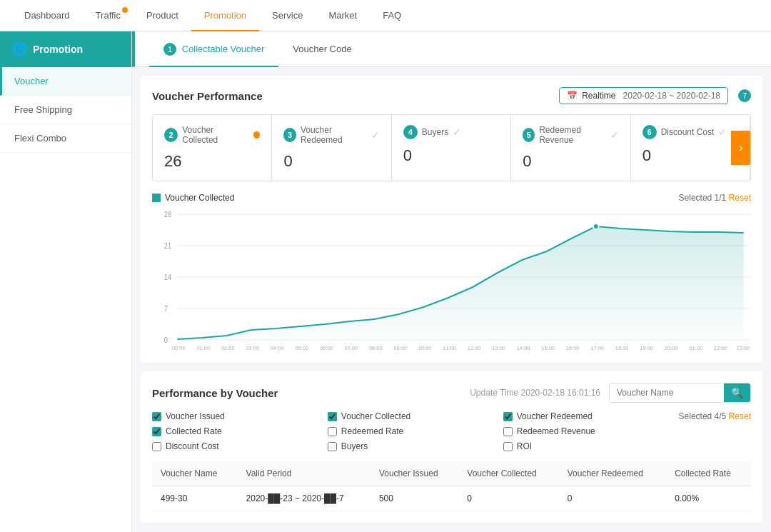 The image size is (771, 532). Describe the element at coordinates (556, 431) in the screenshot. I see `checkbox-redeemed-revenue-label: Redeemed Revenue` at that location.